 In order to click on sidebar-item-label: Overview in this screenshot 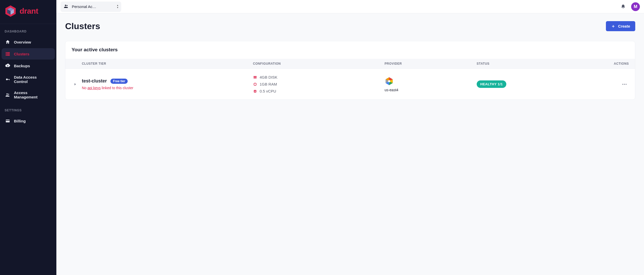, I will do `click(23, 42)`.